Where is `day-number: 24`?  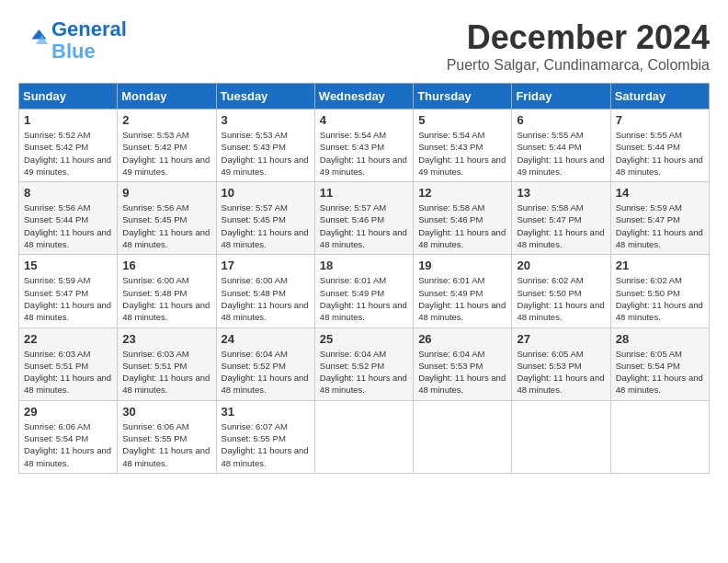
day-number: 24 is located at coordinates (266, 339).